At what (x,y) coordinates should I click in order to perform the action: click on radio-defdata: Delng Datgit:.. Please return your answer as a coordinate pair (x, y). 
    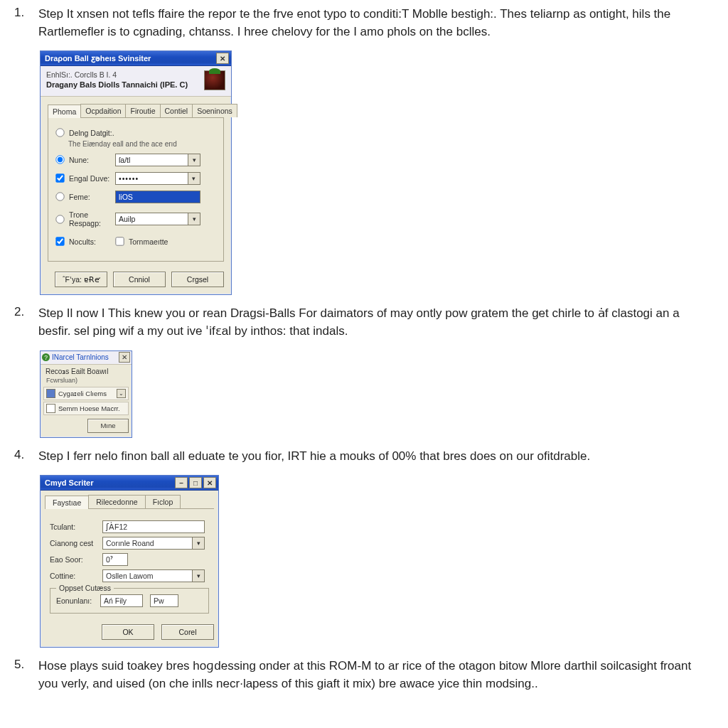
    Looking at the image, I should click on (136, 132).